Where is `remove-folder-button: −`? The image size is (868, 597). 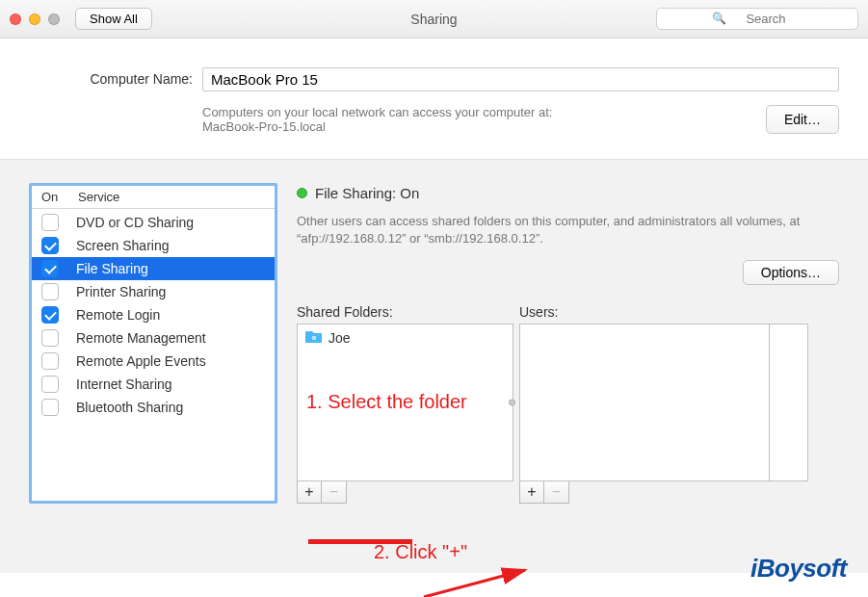 remove-folder-button: − is located at coordinates (334, 492).